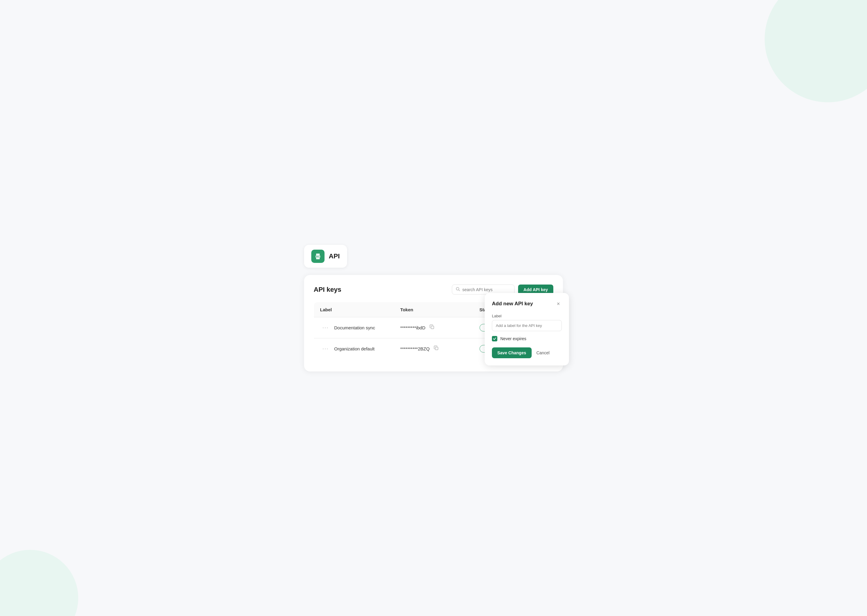 The height and width of the screenshot is (616, 867). Describe the element at coordinates (495, 339) in the screenshot. I see `never-expires-checkbox` at that location.